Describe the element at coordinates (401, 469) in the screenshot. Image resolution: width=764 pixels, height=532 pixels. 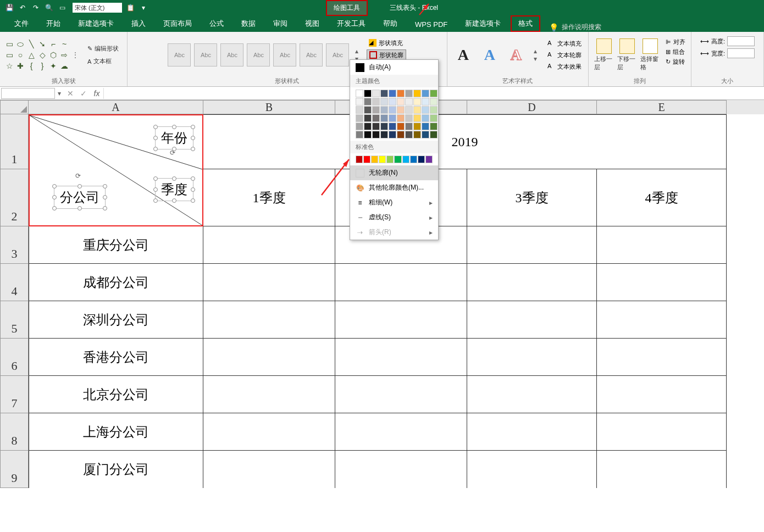
I see `cell-C9` at that location.